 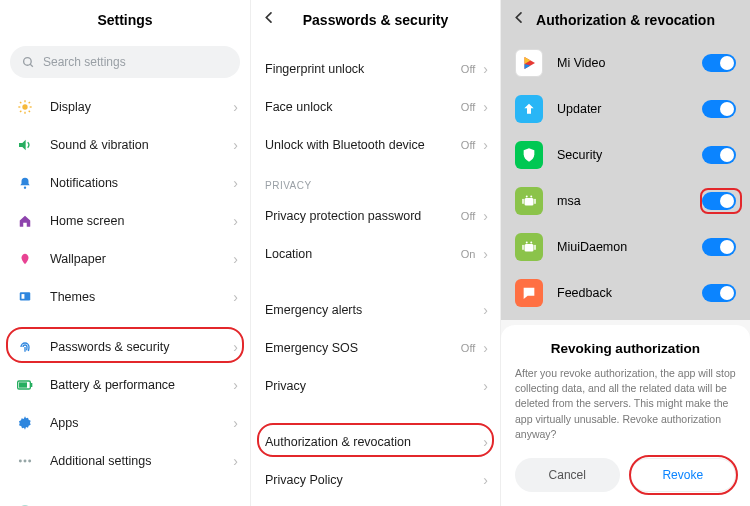 I want to click on security-item-emergency-sos: Emergency SOS Off ›, so click(x=376, y=348).